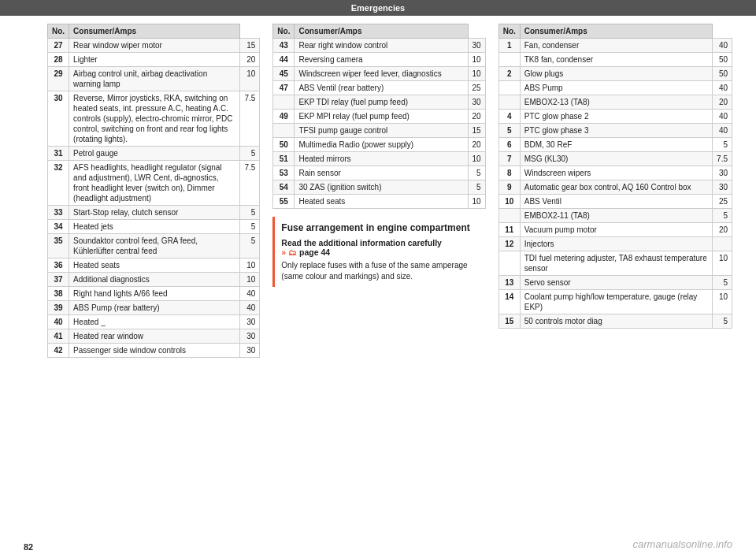  Describe the element at coordinates (58, 32) in the screenshot. I see `col1-header-no: No.` at that location.